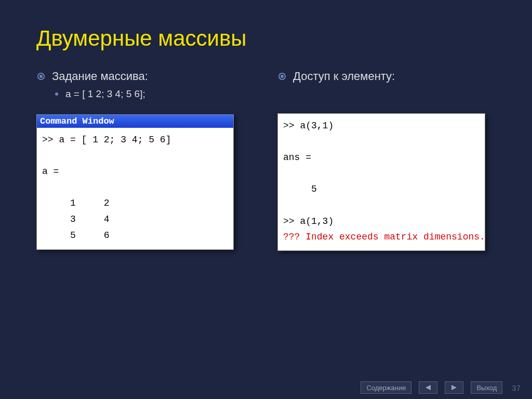 Image resolution: width=532 pixels, height=399 pixels. Describe the element at coordinates (155, 94) in the screenshot. I see `left-subitem: а = [ 1 2; 3 4; 5 6];` at that location.